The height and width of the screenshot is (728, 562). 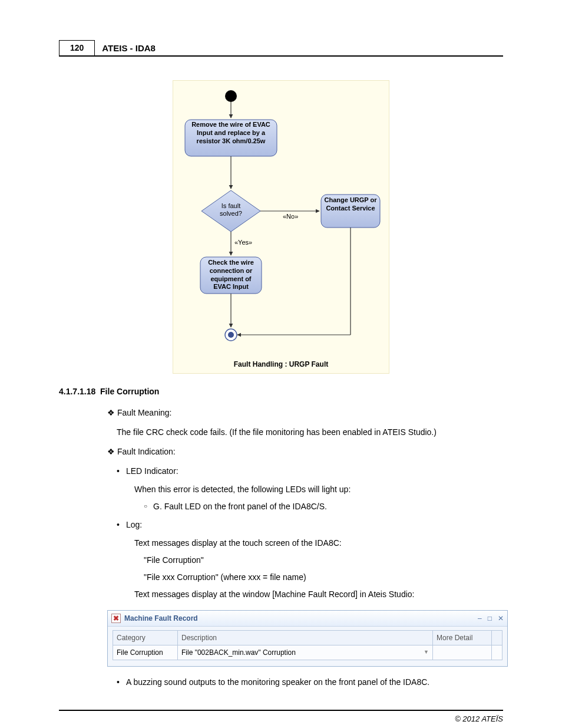 What do you see at coordinates (116, 618) in the screenshot?
I see `app-icon: ✖` at bounding box center [116, 618].